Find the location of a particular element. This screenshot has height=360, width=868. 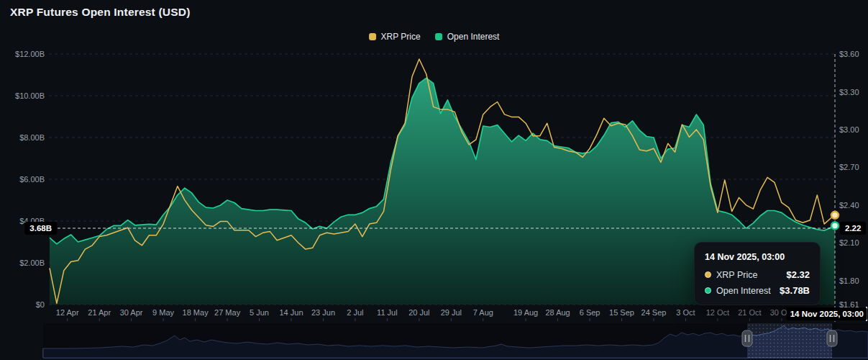

open-interest-dot-icon is located at coordinates (708, 291).